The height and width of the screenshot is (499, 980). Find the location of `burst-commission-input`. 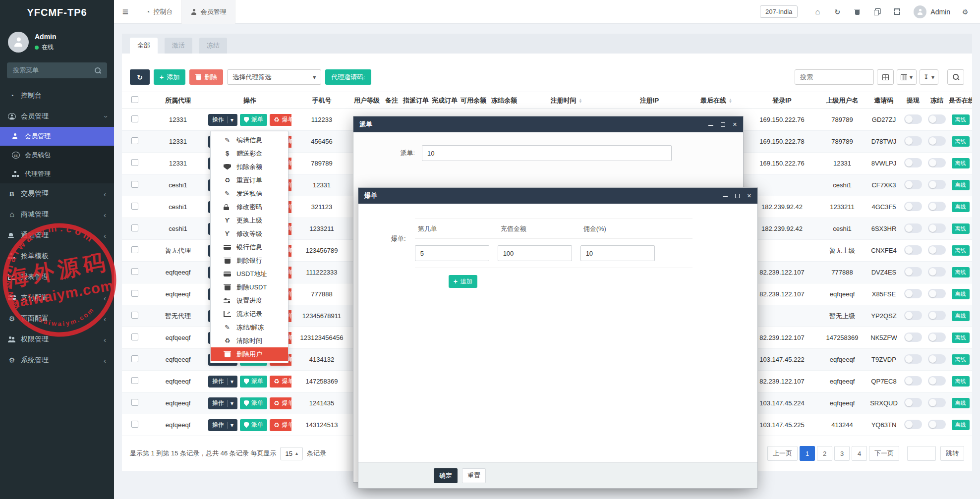

burst-commission-input is located at coordinates (618, 253).